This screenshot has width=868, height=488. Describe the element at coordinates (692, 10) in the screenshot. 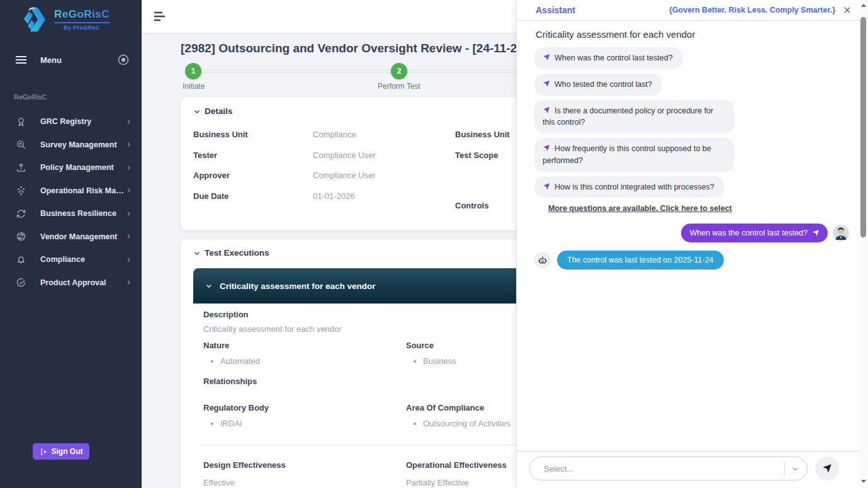

I see `assistant-header: Assistant {Govern Better. Risk Less. Com…` at that location.